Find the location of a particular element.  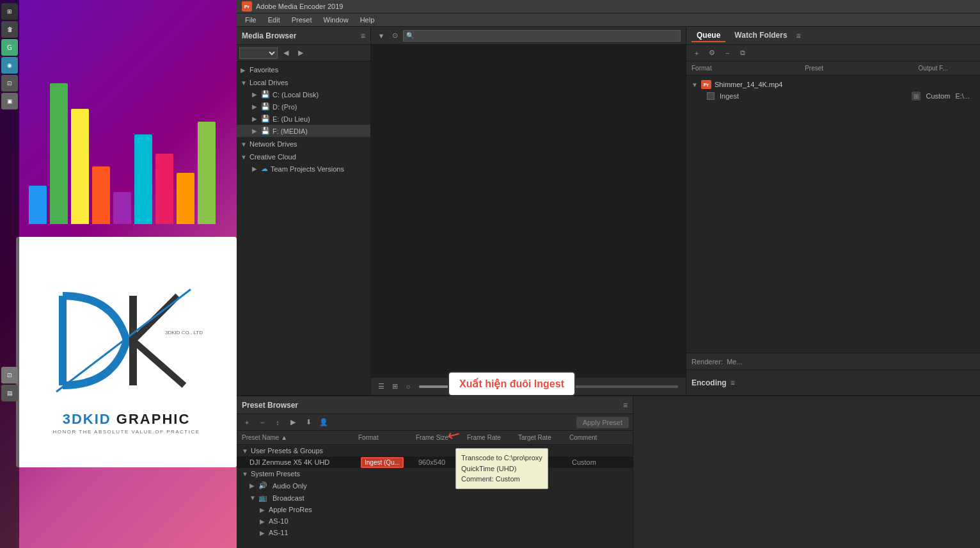

browser-view-select is located at coordinates (258, 53).